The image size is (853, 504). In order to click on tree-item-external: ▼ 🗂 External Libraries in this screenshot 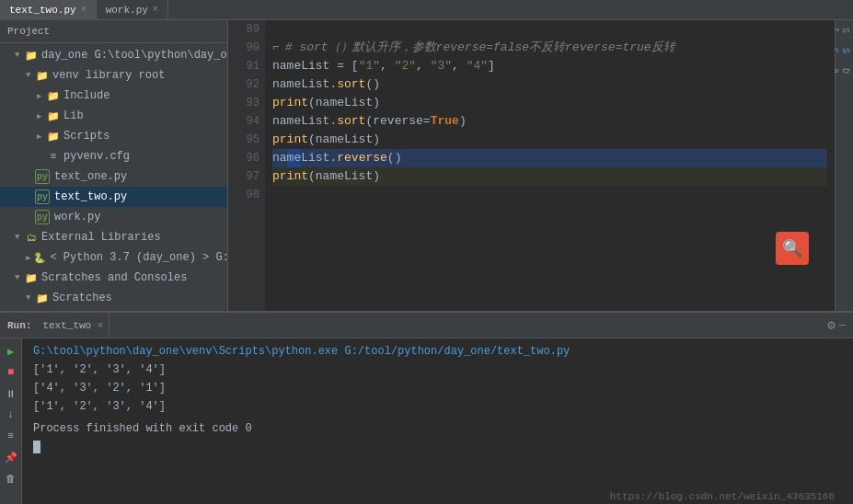, I will do `click(114, 237)`.